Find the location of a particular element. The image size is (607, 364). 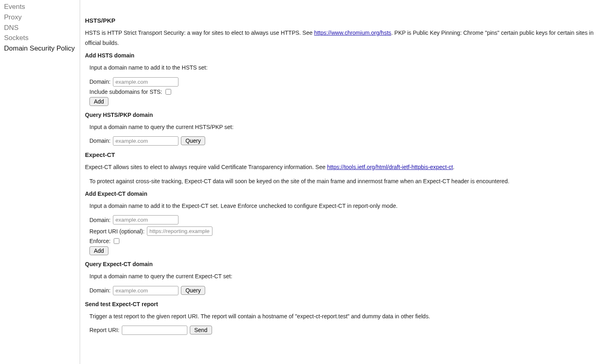

add-hsts-help: Input a domain name to add it to the HST… is located at coordinates (346, 68).